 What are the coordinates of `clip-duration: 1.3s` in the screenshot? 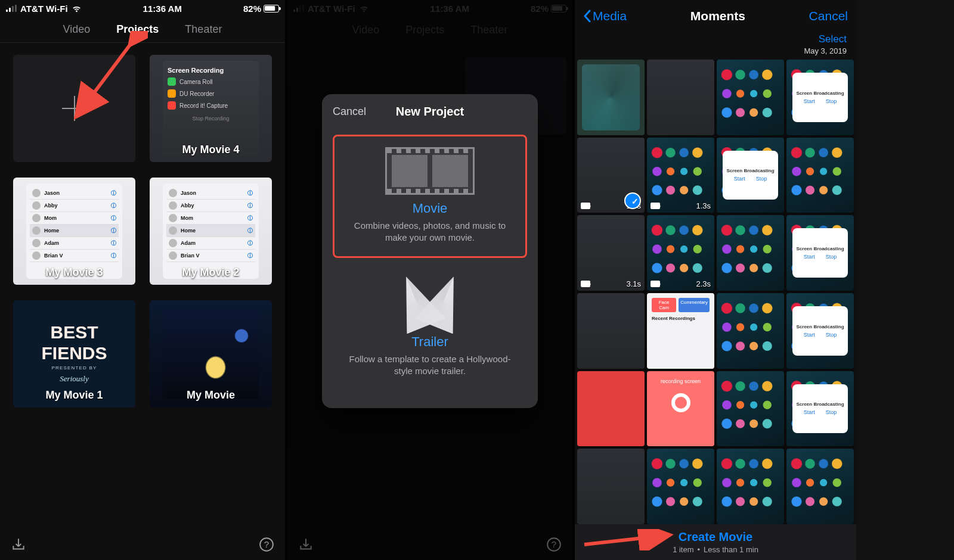 It's located at (704, 206).